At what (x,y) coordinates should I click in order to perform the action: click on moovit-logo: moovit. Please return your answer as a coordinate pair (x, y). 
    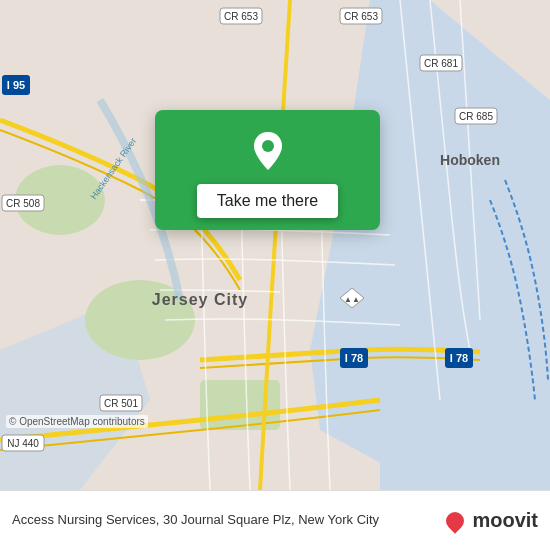
    Looking at the image, I should click on (492, 520).